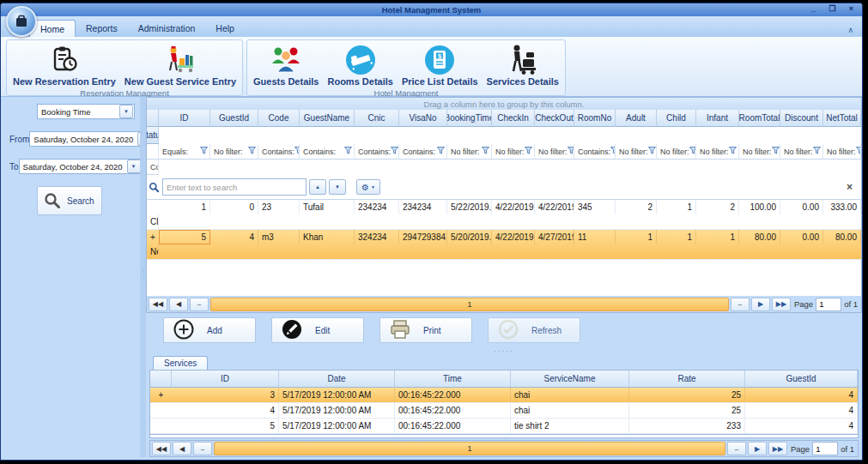 Image resolution: width=868 pixels, height=464 pixels. I want to click on column-header-adult: Adult, so click(636, 118).